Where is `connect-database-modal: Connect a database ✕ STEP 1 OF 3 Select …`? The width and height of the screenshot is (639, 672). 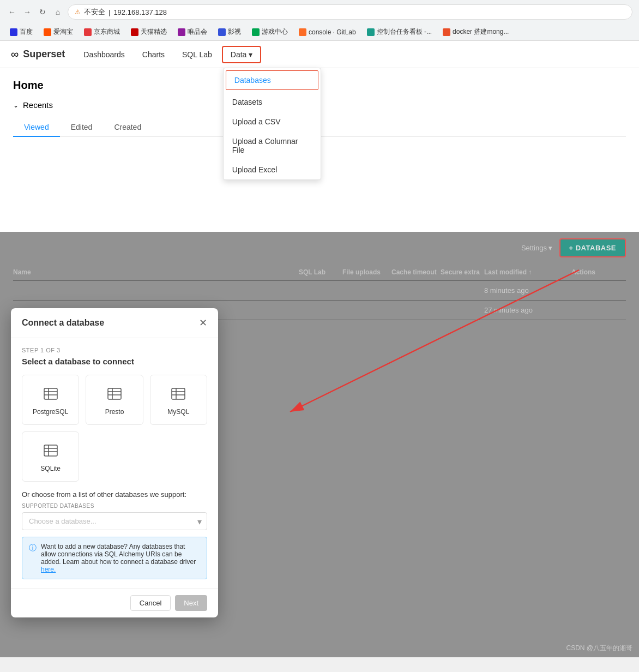 connect-database-modal: Connect a database ✕ STEP 1 OF 3 Select … is located at coordinates (114, 463).